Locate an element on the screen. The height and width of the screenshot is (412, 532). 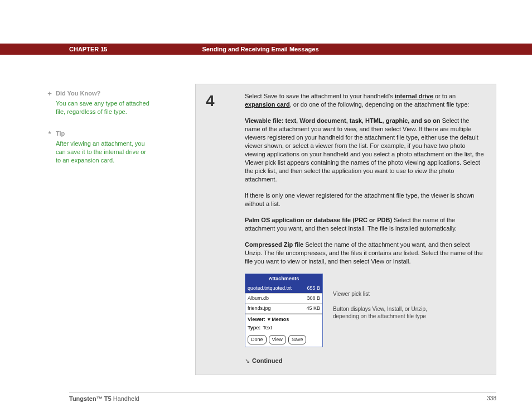
step-intro: Select Save to save the attachment to yo… is located at coordinates (365, 100).